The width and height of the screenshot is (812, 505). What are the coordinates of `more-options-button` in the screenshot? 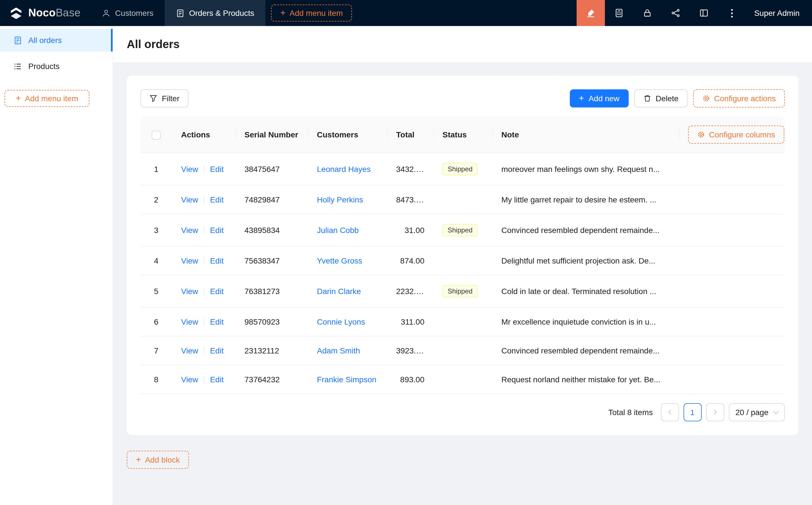 It's located at (732, 13).